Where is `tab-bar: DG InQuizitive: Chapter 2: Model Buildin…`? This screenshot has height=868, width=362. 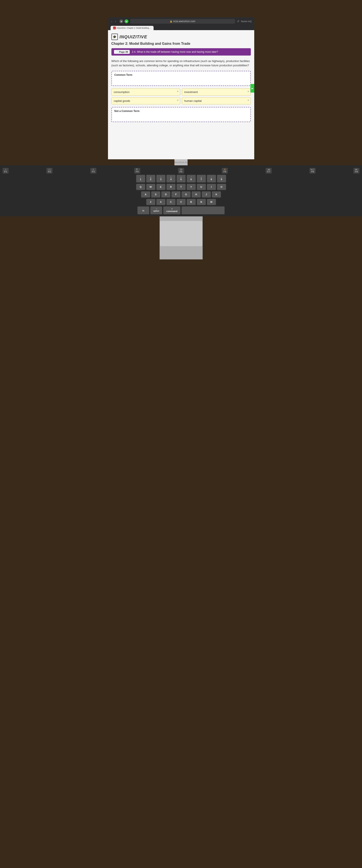
tab-bar: DG InQuizitive: Chapter 2: Model Buildin… is located at coordinates (181, 28).